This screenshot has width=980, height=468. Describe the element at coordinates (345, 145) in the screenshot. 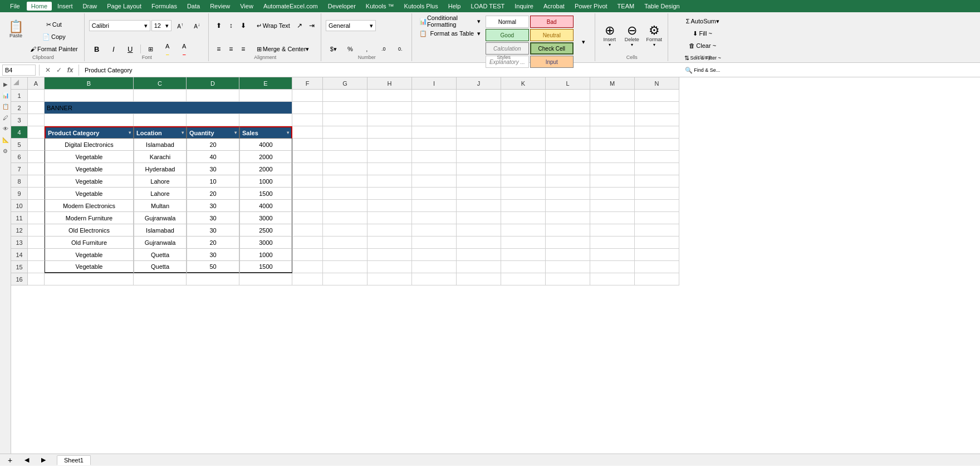

I see `cell-G5` at that location.